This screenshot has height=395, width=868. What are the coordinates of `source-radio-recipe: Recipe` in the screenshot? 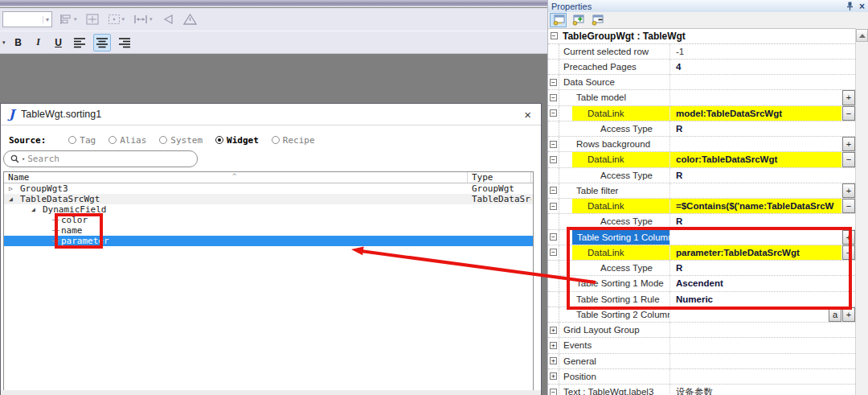 It's located at (293, 140).